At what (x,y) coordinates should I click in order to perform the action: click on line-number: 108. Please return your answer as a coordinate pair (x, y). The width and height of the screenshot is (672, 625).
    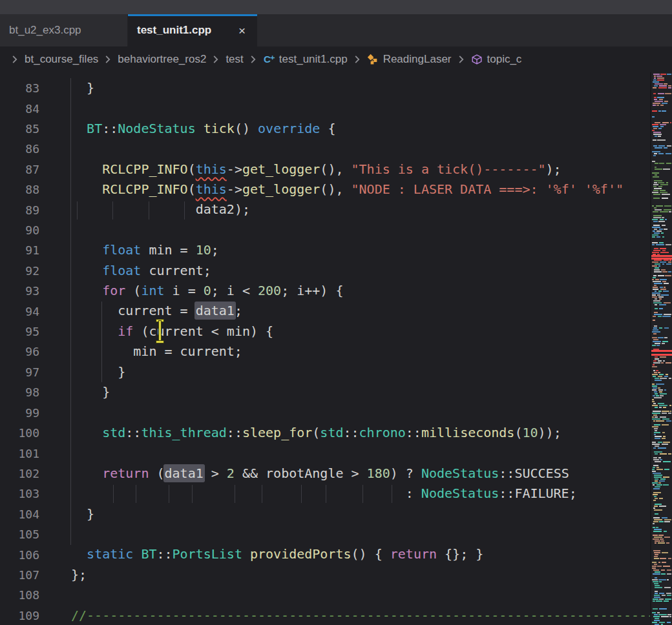
    Looking at the image, I should click on (25, 595).